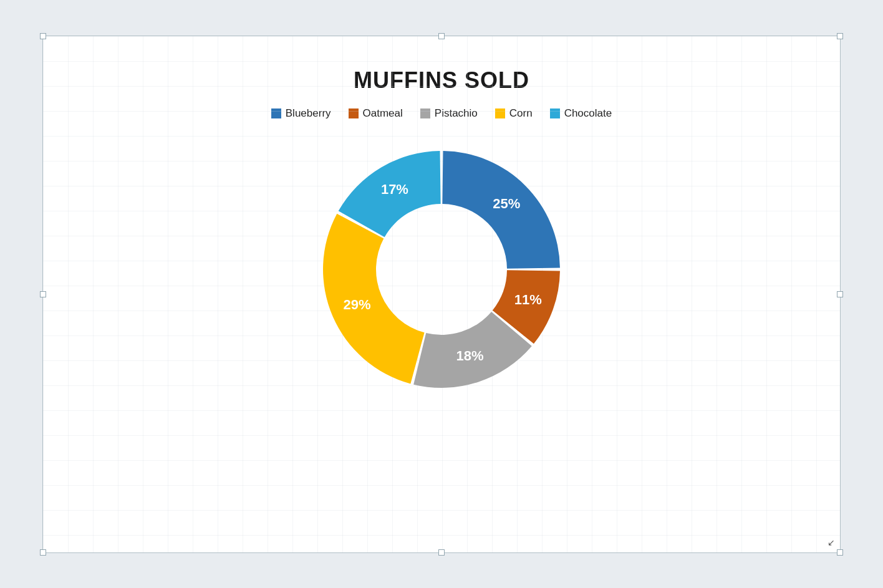 This screenshot has width=883, height=588. I want to click on legend-label-pistachio: Pistachio, so click(456, 113).